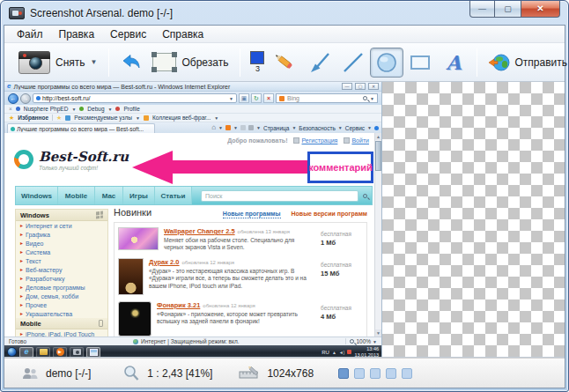 The width and height of the screenshot is (569, 392). I want to click on tools-menu: Сервис, so click(355, 129).